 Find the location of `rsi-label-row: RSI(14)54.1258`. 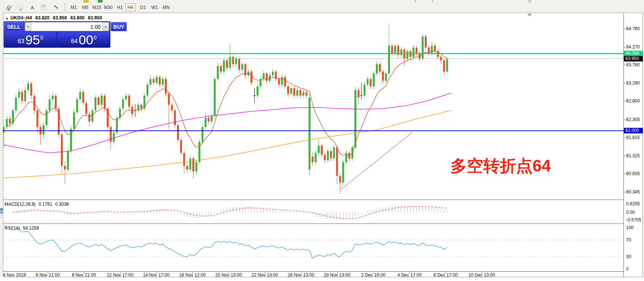

rsi-label-row: RSI(14)54.1258 is located at coordinates (23, 228).